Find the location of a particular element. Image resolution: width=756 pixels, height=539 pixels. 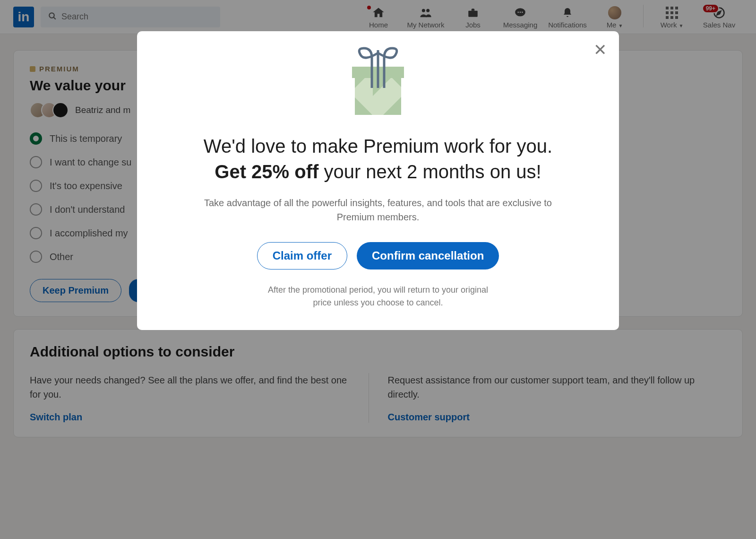

close-icon: ✕ is located at coordinates (600, 50).